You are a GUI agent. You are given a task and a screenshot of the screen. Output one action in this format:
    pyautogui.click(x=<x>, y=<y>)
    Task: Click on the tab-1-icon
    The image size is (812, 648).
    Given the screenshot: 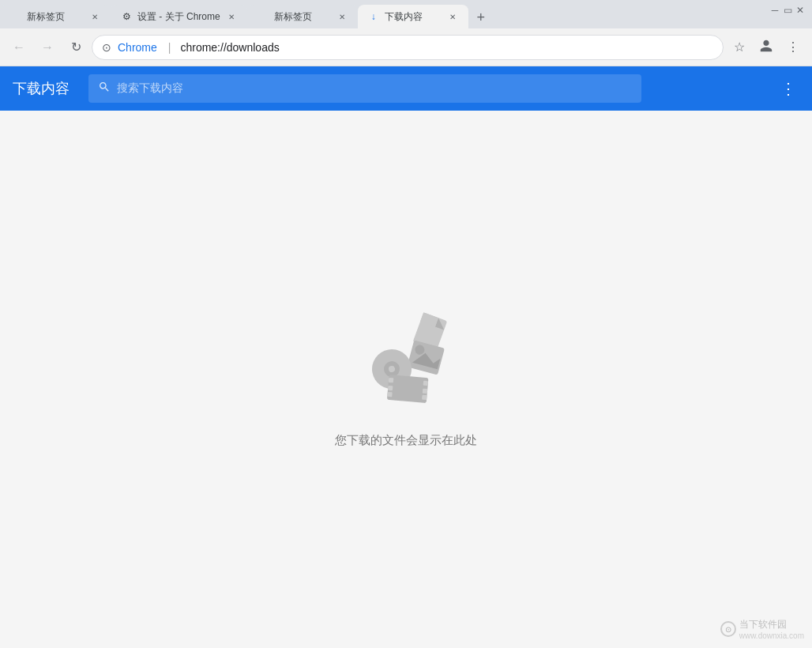 What is the action you would take?
    pyautogui.click(x=16, y=17)
    